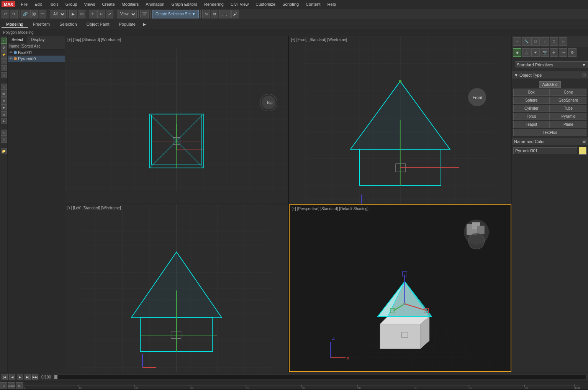 The height and width of the screenshot is (390, 588). I want to click on filter-icon: ▽, so click(4, 140).